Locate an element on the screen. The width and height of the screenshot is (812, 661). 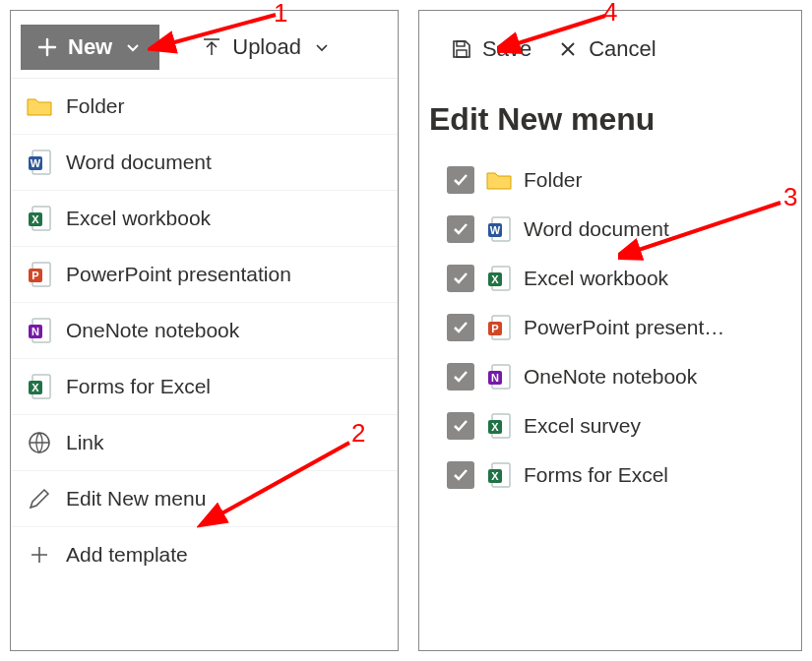
check-item-excel: X Excel workbook is located at coordinates (614, 278).